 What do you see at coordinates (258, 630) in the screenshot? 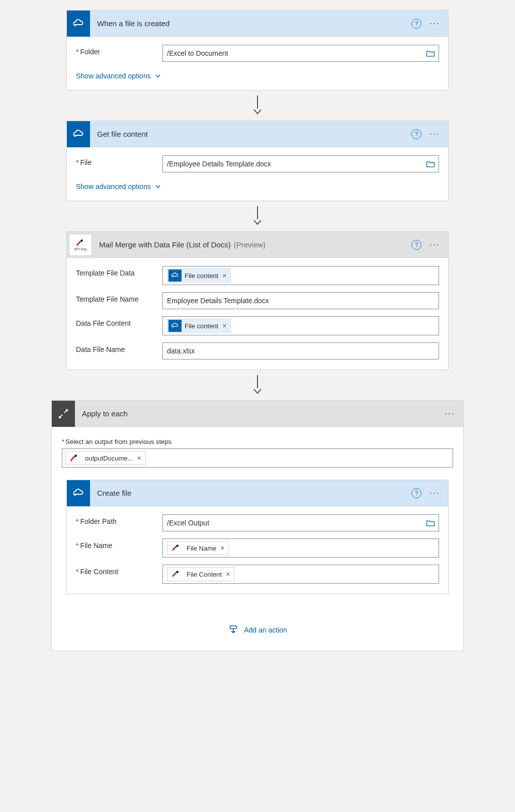
I see `add-action-button: Add an action` at bounding box center [258, 630].